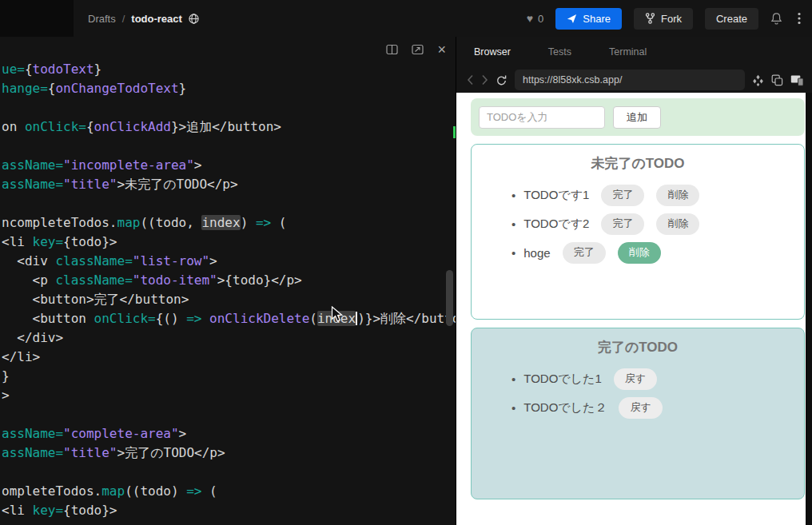 This screenshot has width=812, height=525. I want to click on split-view-icon, so click(392, 50).